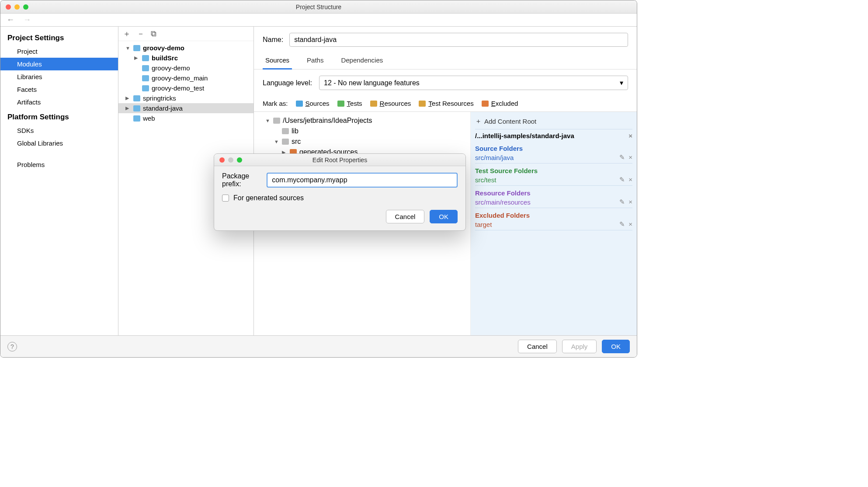 This screenshot has height=487, width=868. I want to click on src-node-src: ▼src, so click(362, 142).